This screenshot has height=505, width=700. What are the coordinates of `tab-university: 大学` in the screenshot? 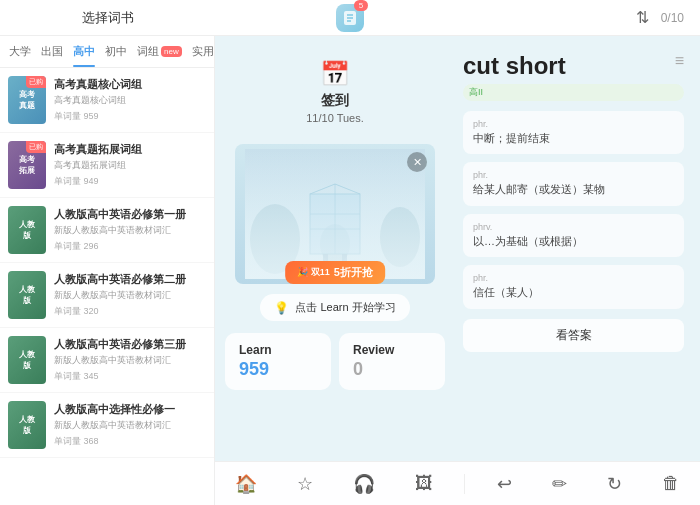 It's located at (20, 52).